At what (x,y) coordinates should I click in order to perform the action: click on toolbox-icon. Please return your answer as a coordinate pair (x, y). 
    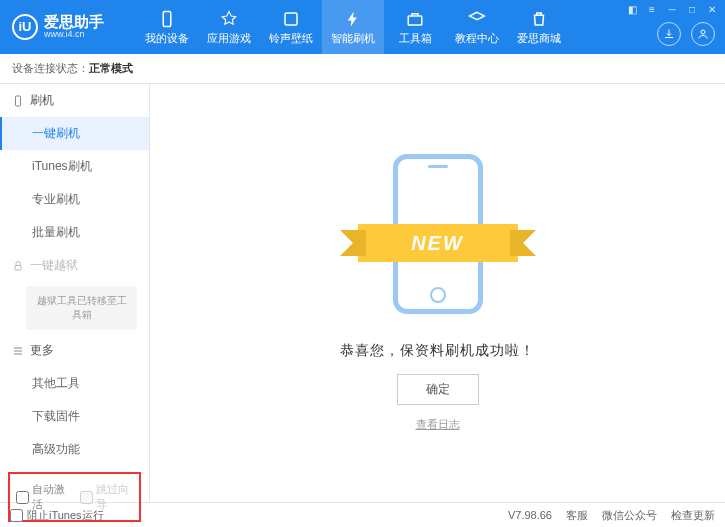
    Looking at the image, I should click on (415, 19).